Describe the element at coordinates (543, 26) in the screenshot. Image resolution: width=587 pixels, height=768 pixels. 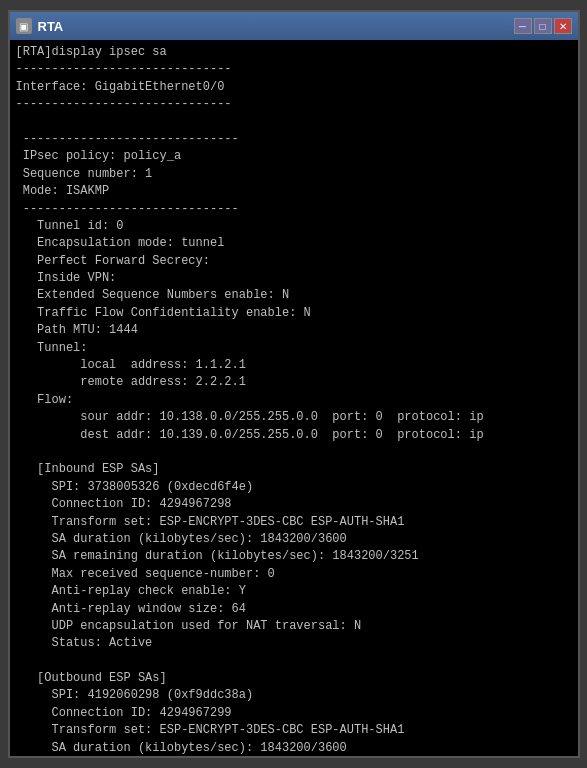
I see `title-bar-controls: ─ □ ✕` at that location.